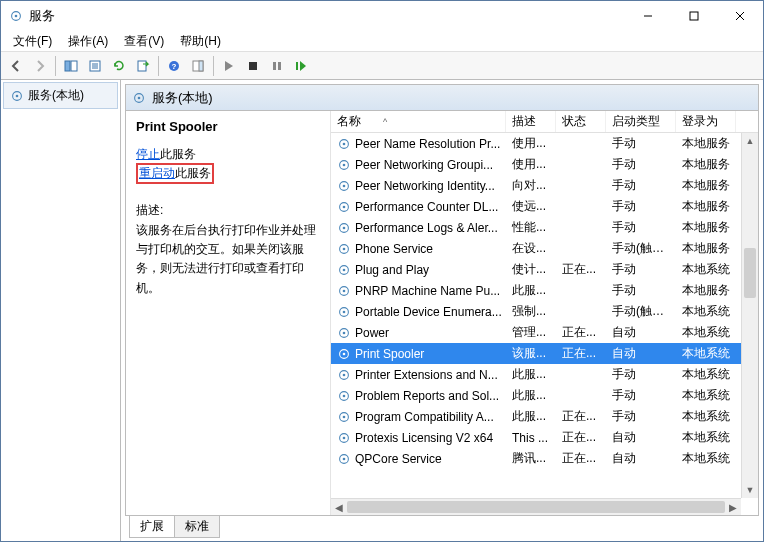 This screenshot has height=542, width=764. What do you see at coordinates (200, 42) in the screenshot?
I see `menu-help: 帮助(H)` at bounding box center [200, 42].